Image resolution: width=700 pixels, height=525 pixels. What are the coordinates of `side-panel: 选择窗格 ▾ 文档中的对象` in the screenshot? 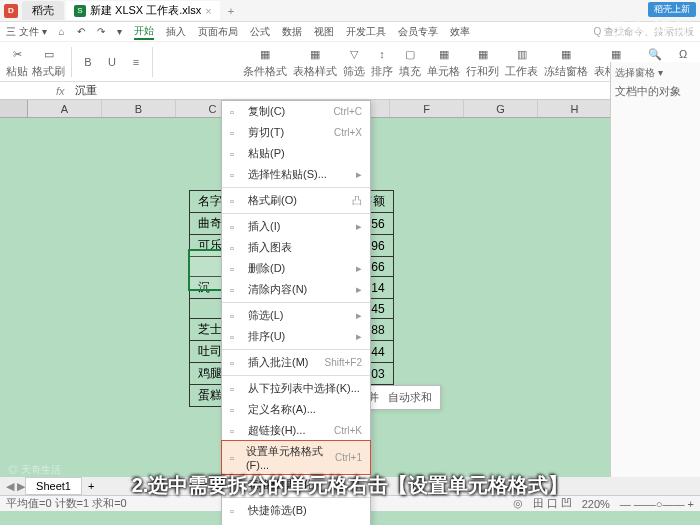 It's located at (655, 272).